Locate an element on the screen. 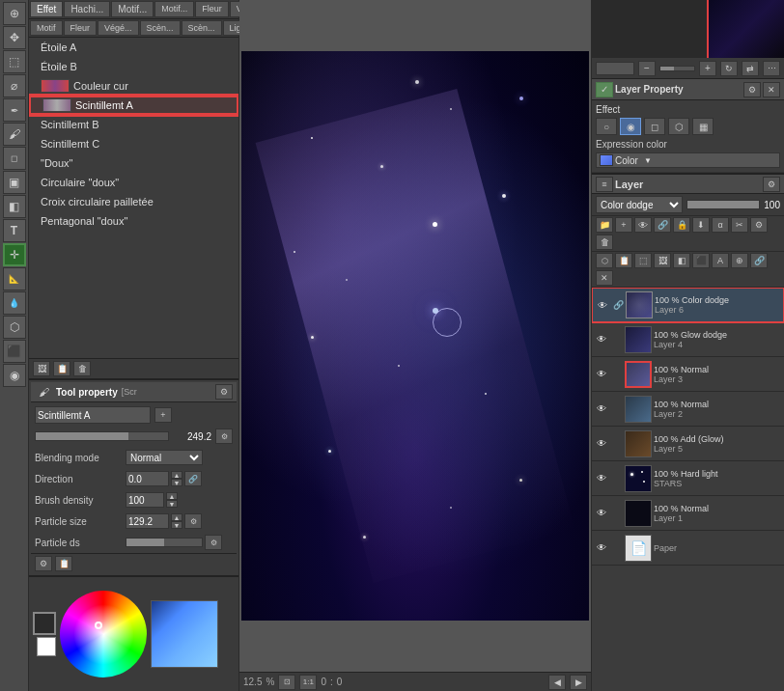  tab-effet: Effet is located at coordinates (46, 10).